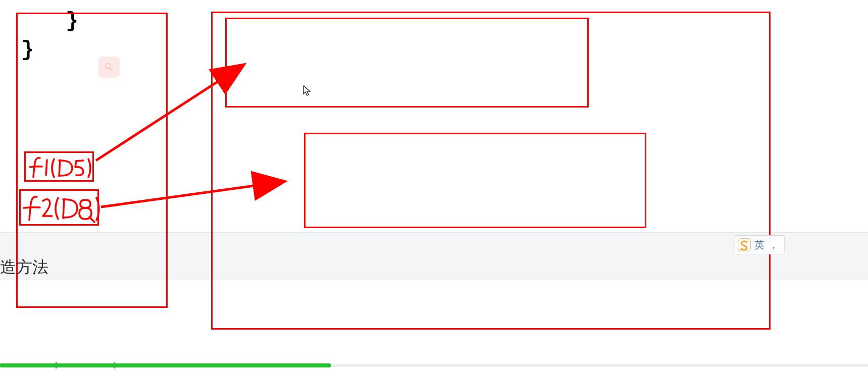  I want to click on annotation-source-f2, so click(59, 207).